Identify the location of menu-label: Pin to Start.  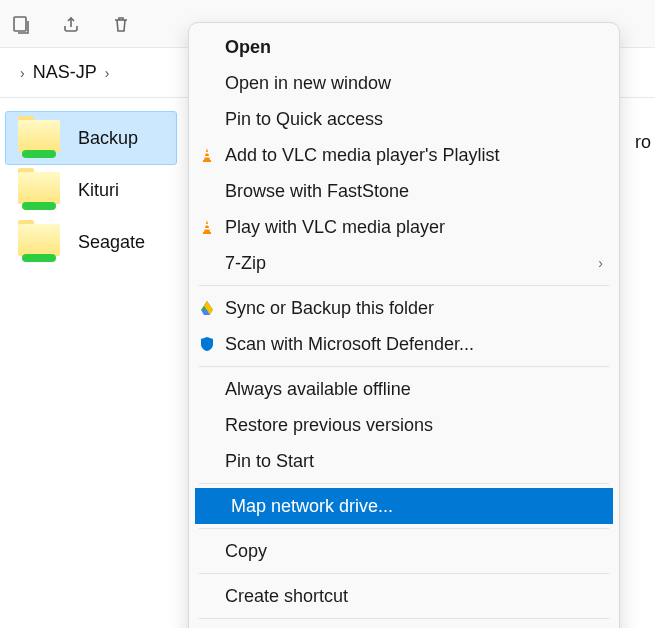
(270, 462).